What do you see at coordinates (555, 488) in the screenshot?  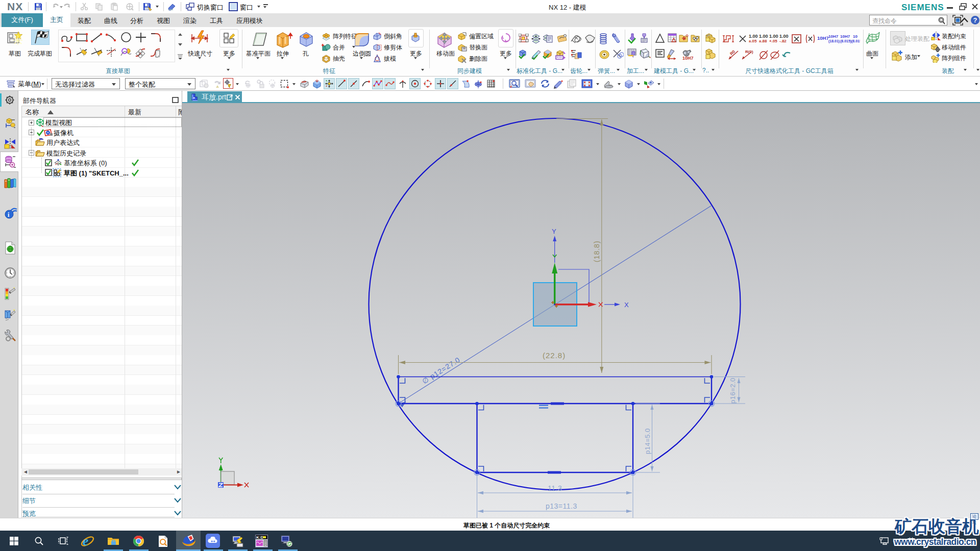 I see `svg-text: 11.3` at bounding box center [555, 488].